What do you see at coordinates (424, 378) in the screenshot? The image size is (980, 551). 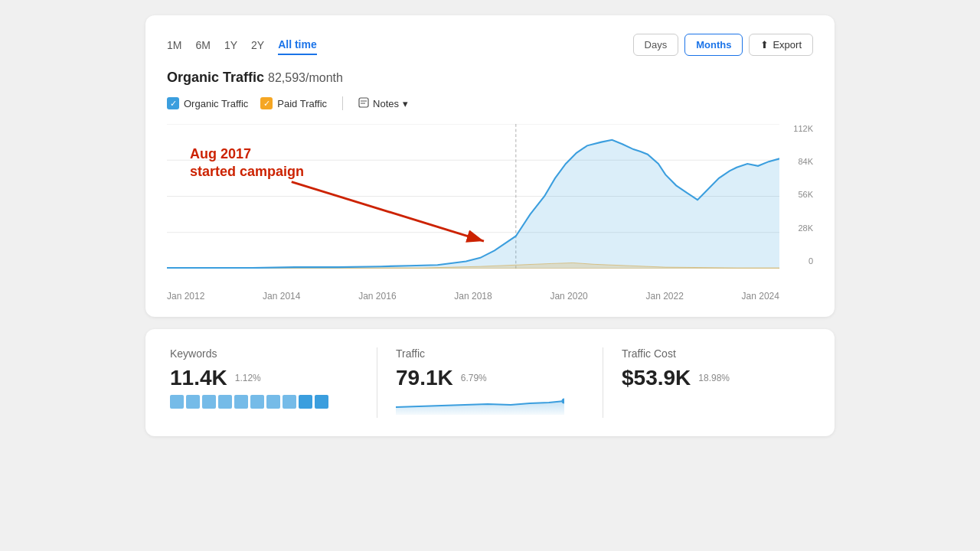 I see `traffic-main: 79.1K` at bounding box center [424, 378].